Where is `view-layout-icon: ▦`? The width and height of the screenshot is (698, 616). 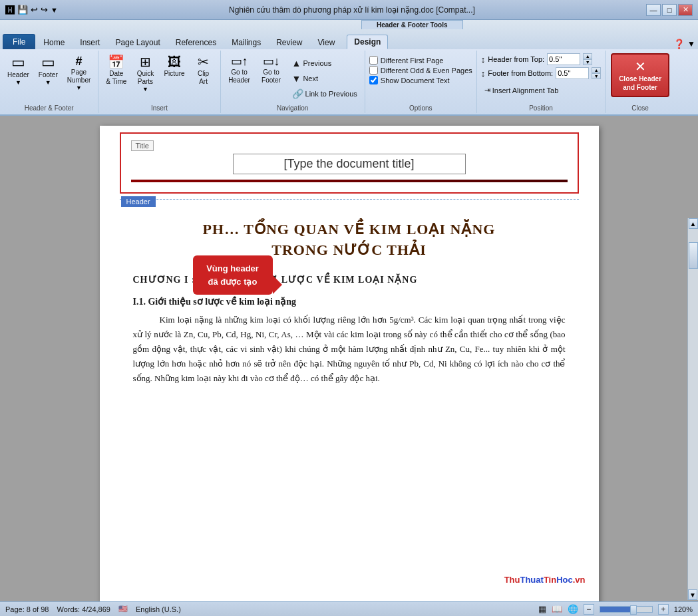
view-layout-icon: ▦ is located at coordinates (542, 609).